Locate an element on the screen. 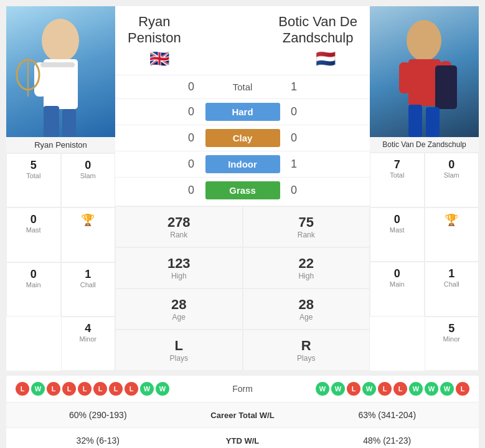 This screenshot has height=448, width=485. right-minor-stat: 5 Minor is located at coordinates (452, 344).